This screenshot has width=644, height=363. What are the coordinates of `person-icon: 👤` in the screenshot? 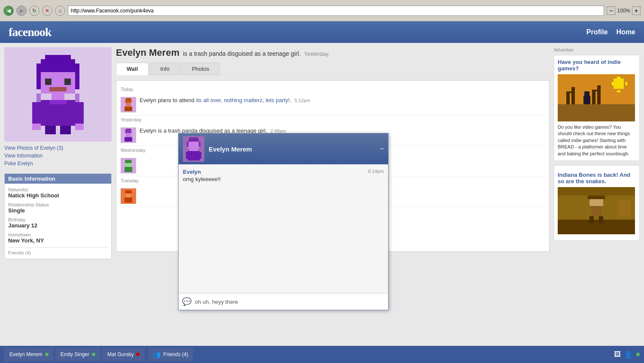 It's located at (629, 354).